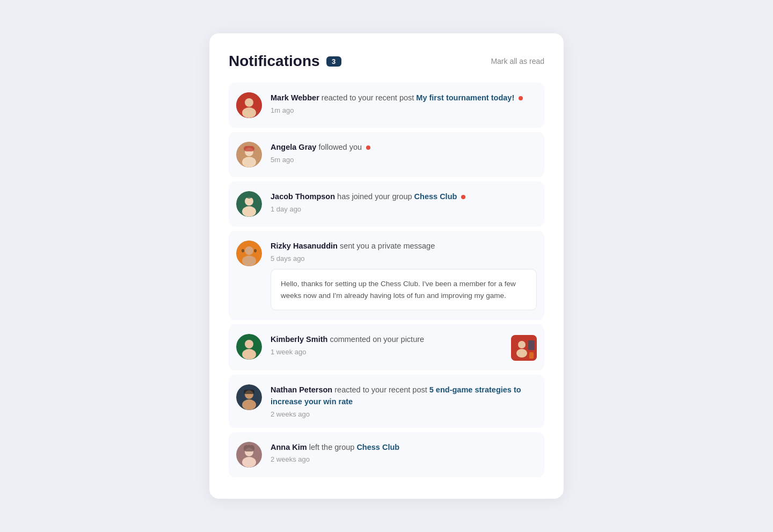  Describe the element at coordinates (404, 448) in the screenshot. I see `notification-text: Anna Kim left the group Chess Club` at that location.